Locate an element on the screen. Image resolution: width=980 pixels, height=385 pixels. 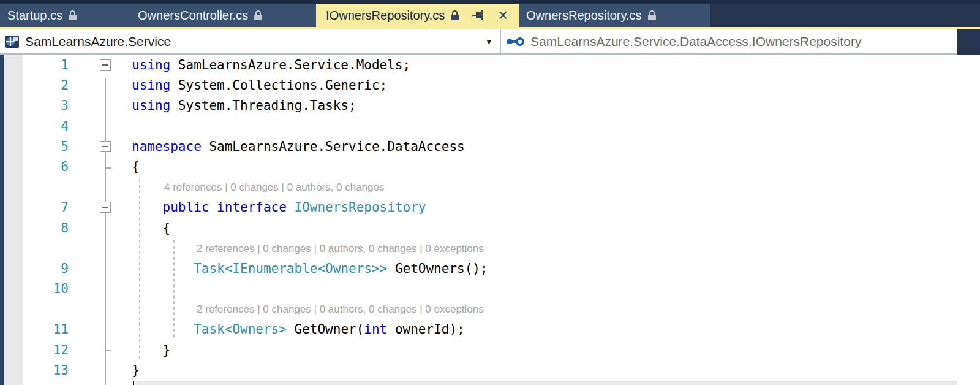
code-line-10: 10 is located at coordinates (490, 289).